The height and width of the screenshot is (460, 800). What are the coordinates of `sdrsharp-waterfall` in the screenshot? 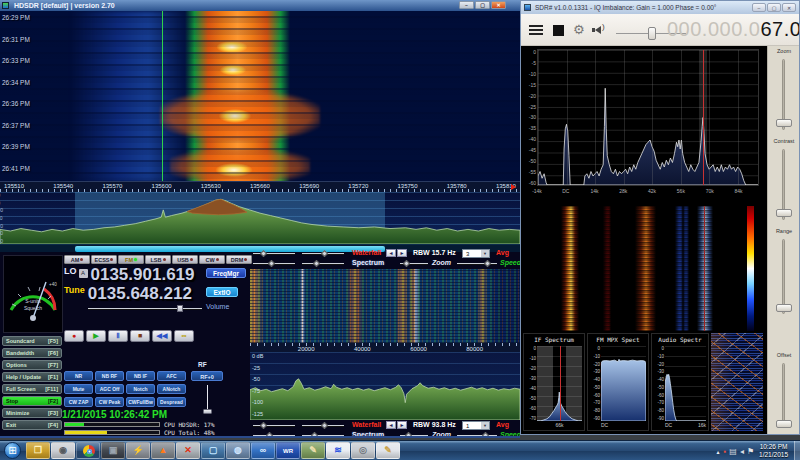 It's located at (634, 268).